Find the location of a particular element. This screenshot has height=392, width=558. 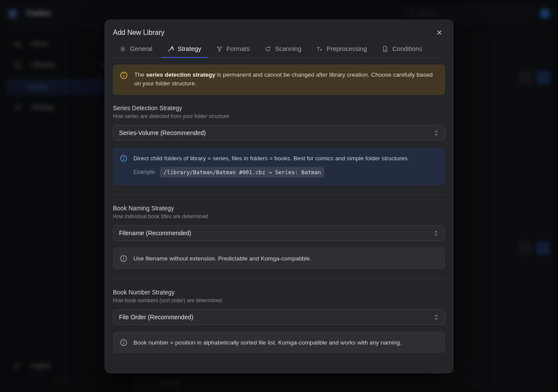

modal-tabs: General Strategy Formats Scanning Prepro… is located at coordinates (279, 51).